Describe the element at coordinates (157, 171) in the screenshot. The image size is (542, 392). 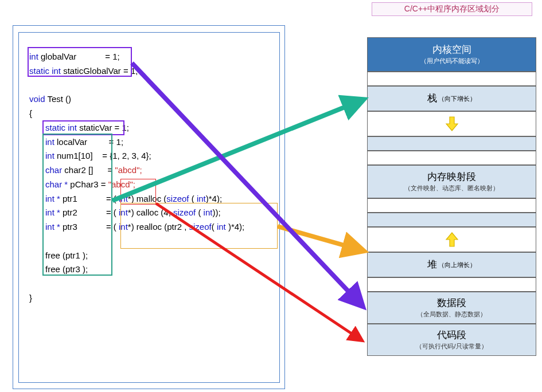
I see `code-line-9: char char2 [] = "abcd";` at that location.